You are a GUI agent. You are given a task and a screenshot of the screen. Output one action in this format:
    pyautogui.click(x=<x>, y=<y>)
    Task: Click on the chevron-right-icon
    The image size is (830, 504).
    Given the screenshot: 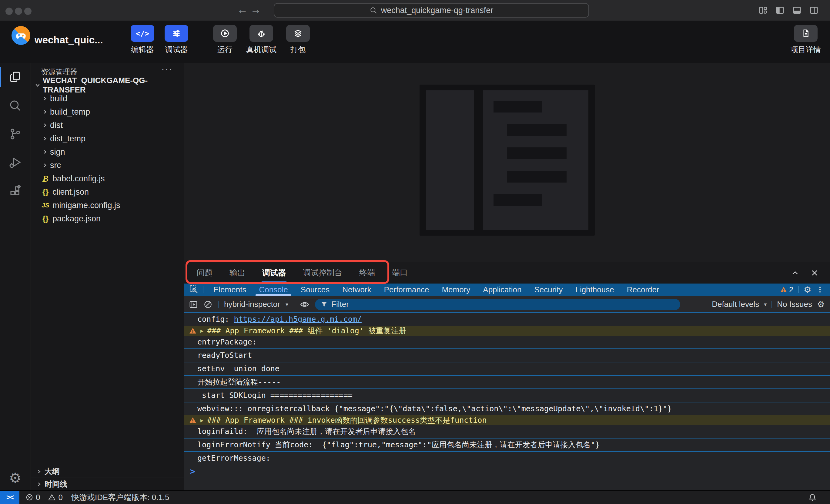 What is the action you would take?
    pyautogui.click(x=45, y=125)
    